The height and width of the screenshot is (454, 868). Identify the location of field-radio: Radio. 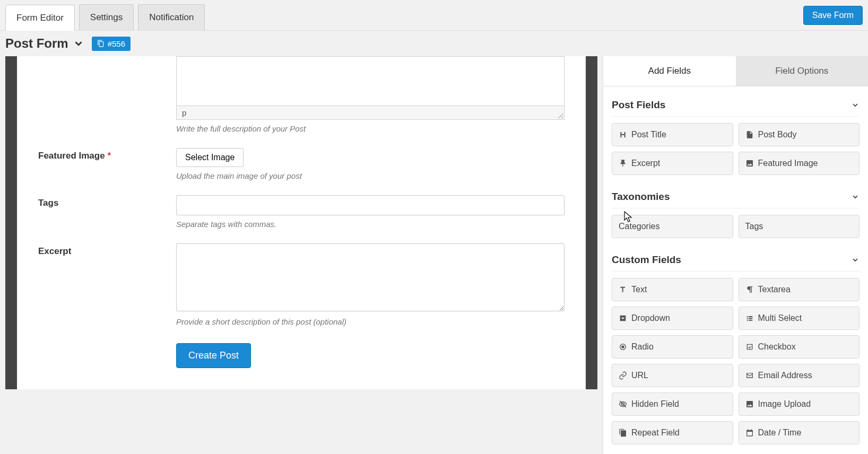
(673, 347).